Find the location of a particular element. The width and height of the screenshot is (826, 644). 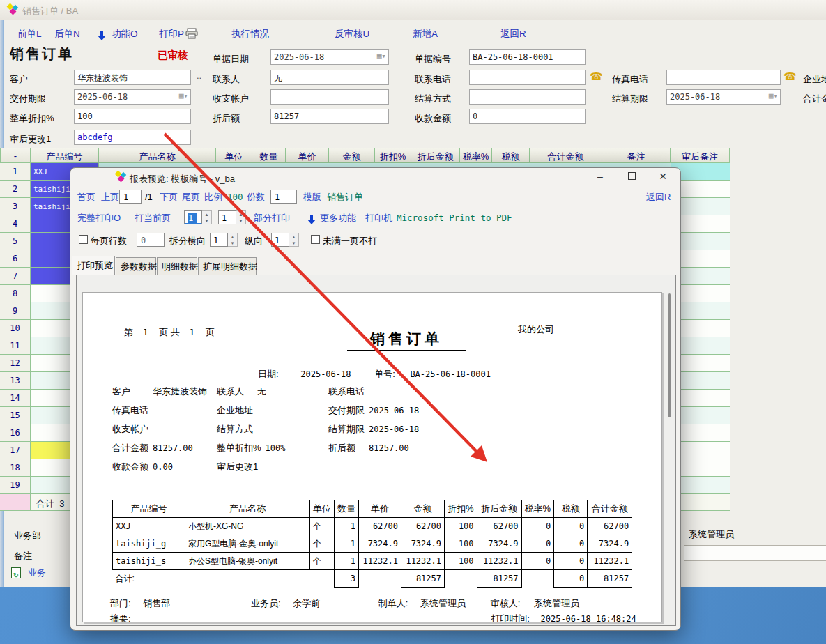

doc-no-field: BA-25-06-18-0001 is located at coordinates (527, 57).